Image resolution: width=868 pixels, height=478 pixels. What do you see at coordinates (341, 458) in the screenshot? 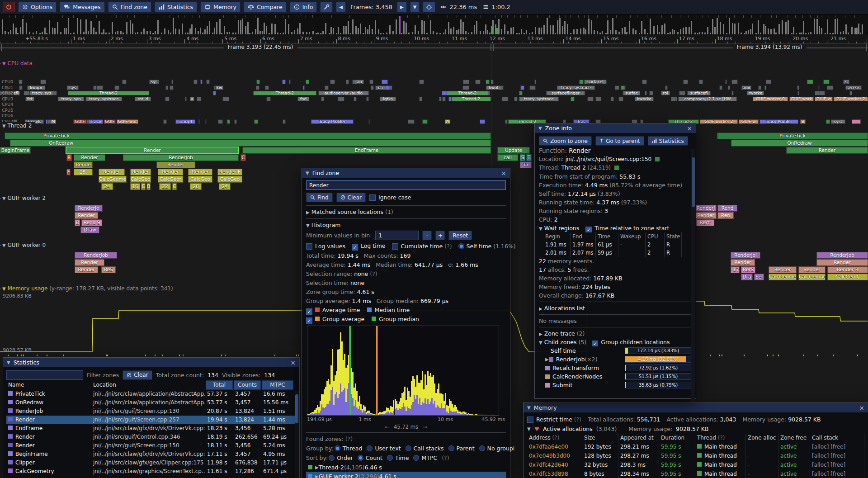
I see `sort-by-option-order: Order` at bounding box center [341, 458].